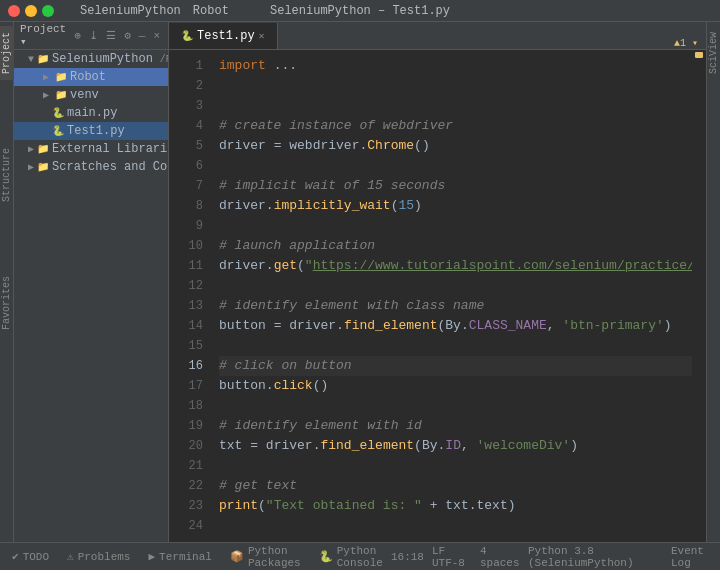 This screenshot has height=570, width=720. What do you see at coordinates (554, 557) in the screenshot?
I see `status-bar-right: 16:18 LF UTF-8 4 spaces Python 3.8 (Sele…` at bounding box center [554, 557].